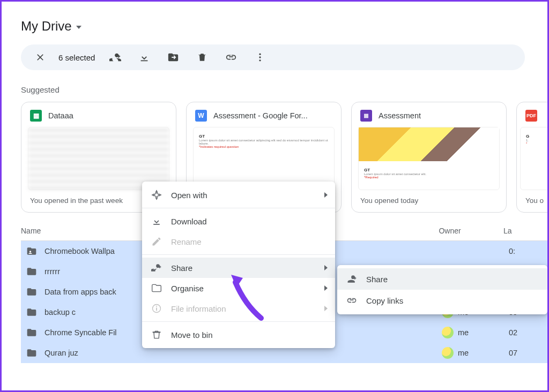  Describe the element at coordinates (400, 116) in the screenshot. I see `card-title: Assessment` at that location.